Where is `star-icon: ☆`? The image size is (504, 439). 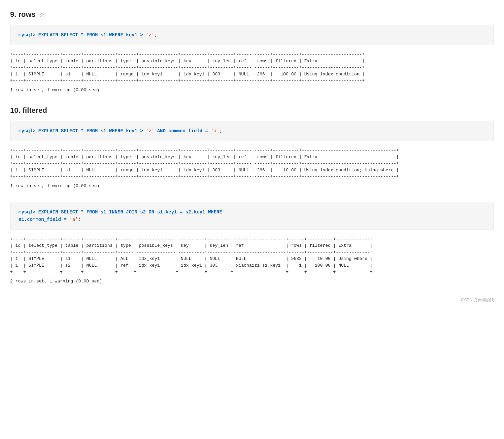 star-icon: ☆ is located at coordinates (42, 15).